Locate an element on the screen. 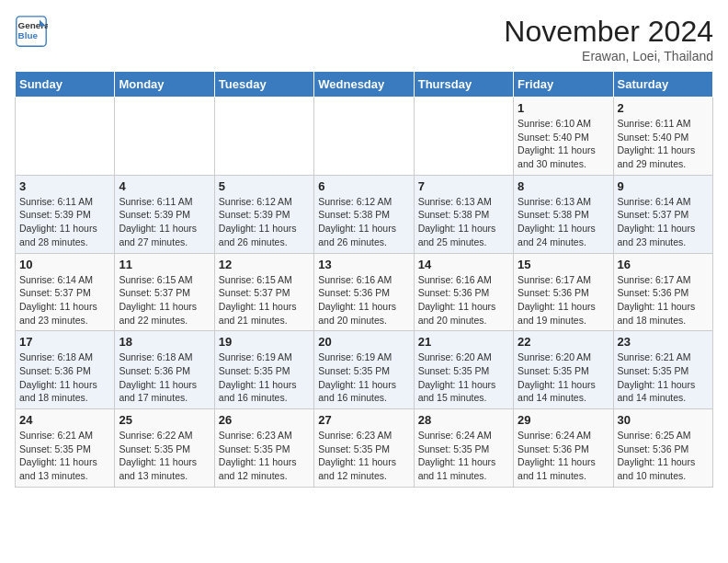 The width and height of the screenshot is (728, 563). day-info: Sunrise: 6:11 AM Sunset: 5:40 PM Dayligh… is located at coordinates (664, 144).